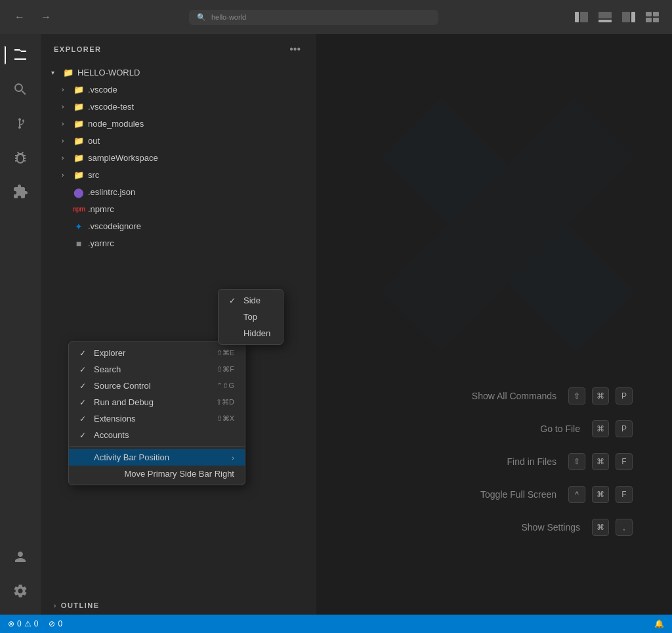  I want to click on outline-section: › OUTLINE, so click(178, 605).